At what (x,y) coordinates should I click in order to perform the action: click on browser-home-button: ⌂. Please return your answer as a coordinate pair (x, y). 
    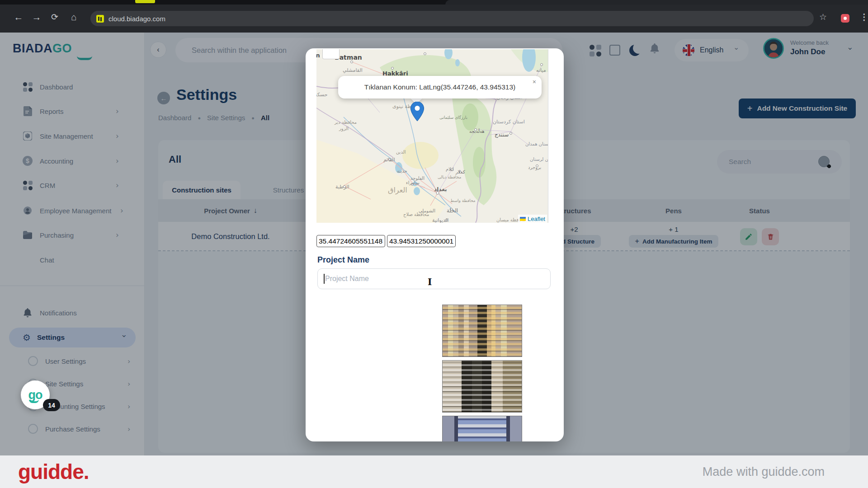
    Looking at the image, I should click on (74, 17).